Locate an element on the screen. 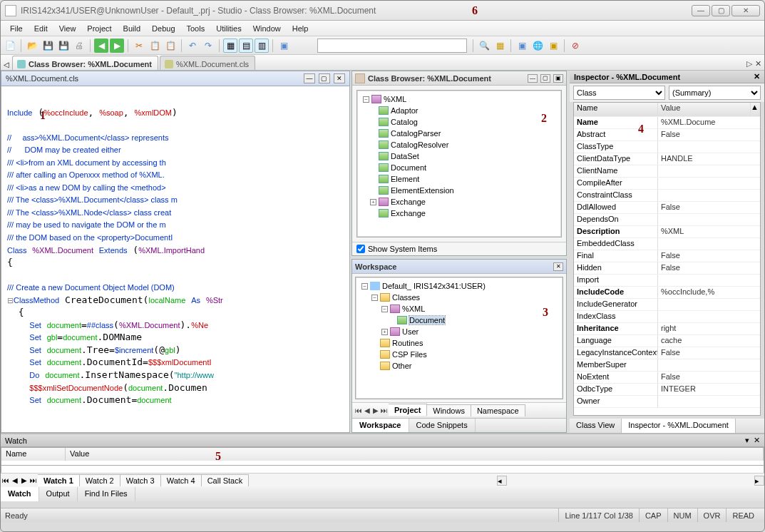  inspector-close-icon: ✕ is located at coordinates (757, 77).